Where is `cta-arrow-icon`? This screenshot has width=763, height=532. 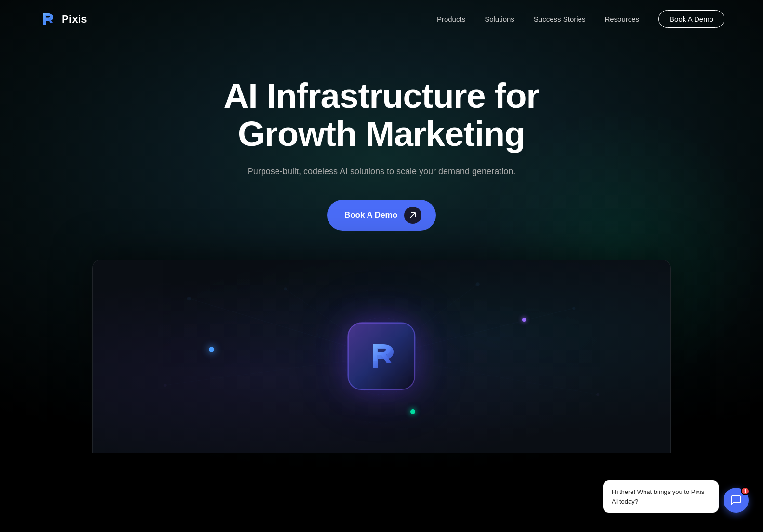 cta-arrow-icon is located at coordinates (413, 215).